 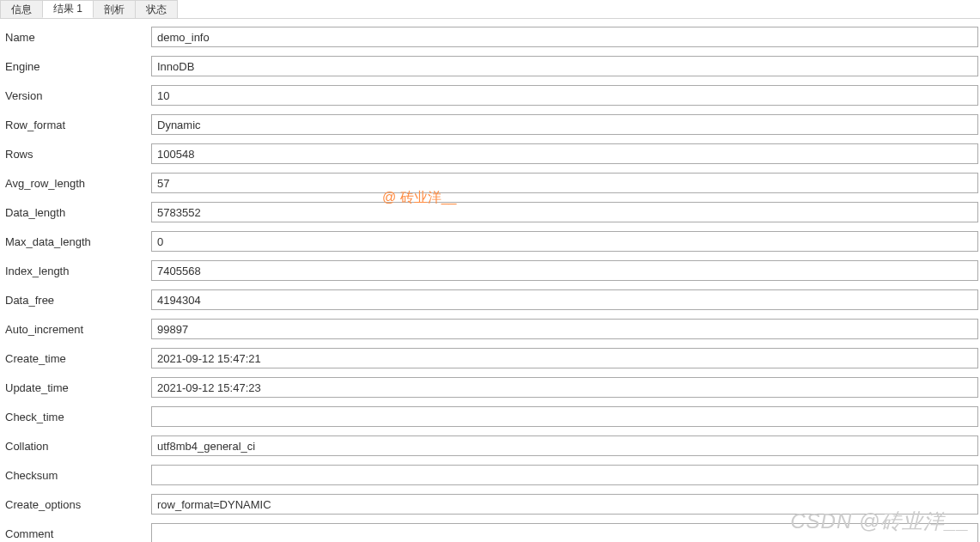 What do you see at coordinates (77, 301) in the screenshot?
I see `label-data-free: Data_free` at bounding box center [77, 301].